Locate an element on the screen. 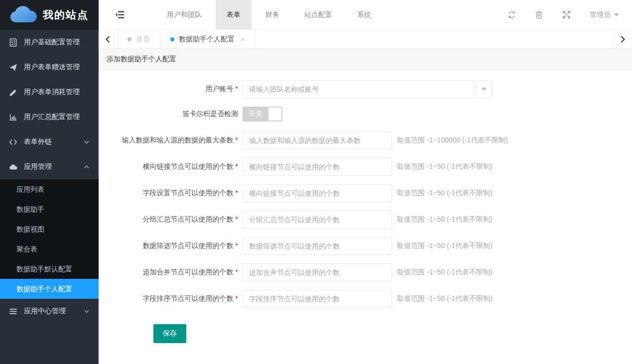  tabs-scroll-right-icon is located at coordinates (623, 39).